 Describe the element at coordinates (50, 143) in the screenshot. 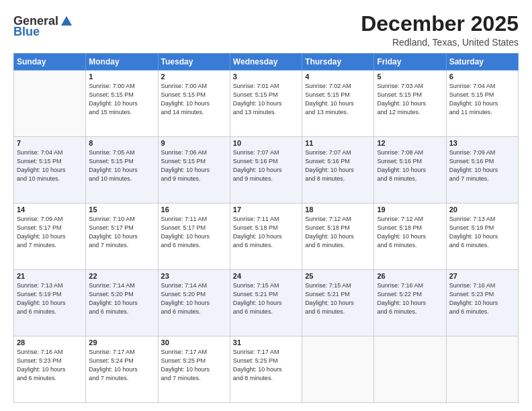

I see `day-number: 7` at that location.